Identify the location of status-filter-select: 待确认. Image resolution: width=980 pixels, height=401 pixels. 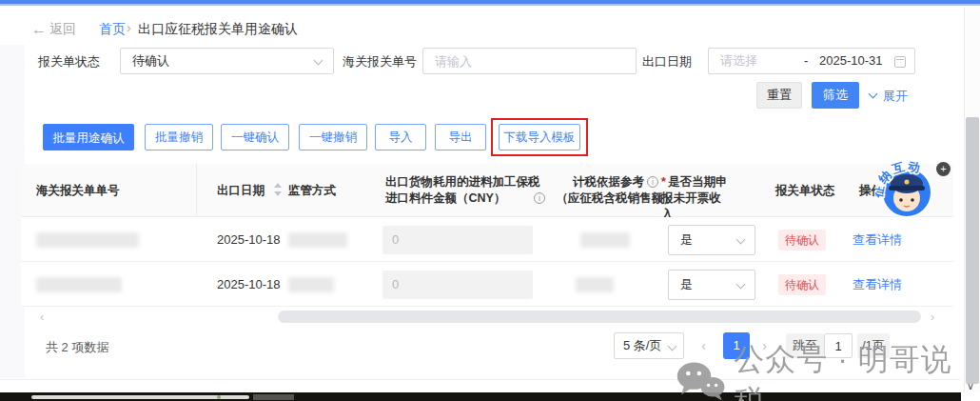
(226, 61).